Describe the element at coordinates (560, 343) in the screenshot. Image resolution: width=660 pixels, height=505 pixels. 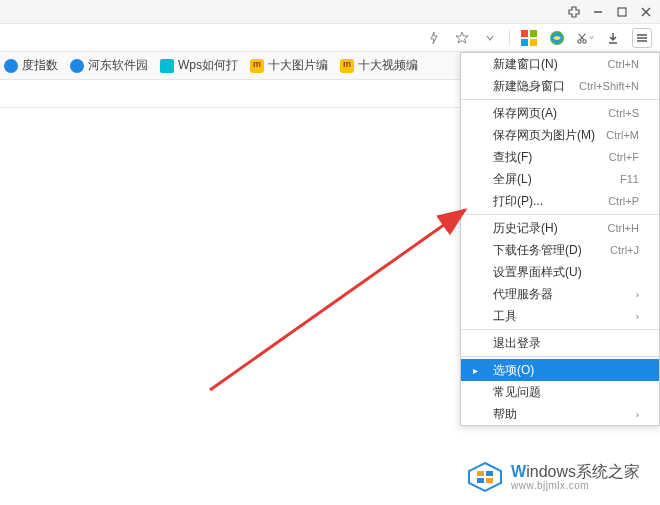
I see `menu-item-logout: 退出登录` at that location.